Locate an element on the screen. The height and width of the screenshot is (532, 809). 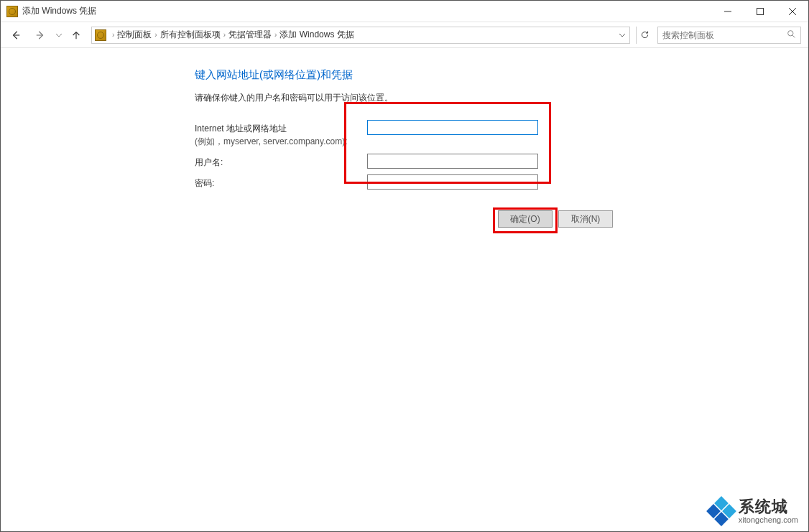
page-subtext: 请确保你键入的用户名和密码可以用于访问该位置。 is located at coordinates (501, 98).